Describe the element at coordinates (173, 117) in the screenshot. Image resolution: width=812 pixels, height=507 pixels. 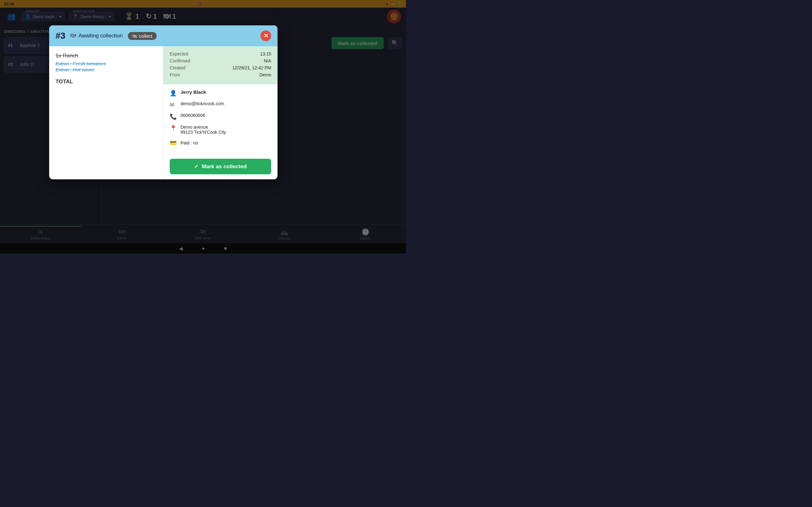
I see `phone-icon: 📞` at that location.